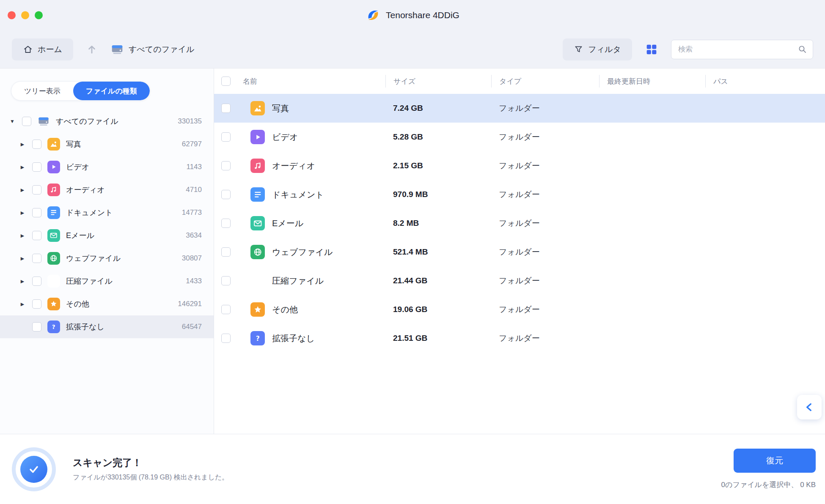  What do you see at coordinates (520, 137) in the screenshot?
I see `table-row: ビデオ5.28 GBフォルダー` at bounding box center [520, 137].